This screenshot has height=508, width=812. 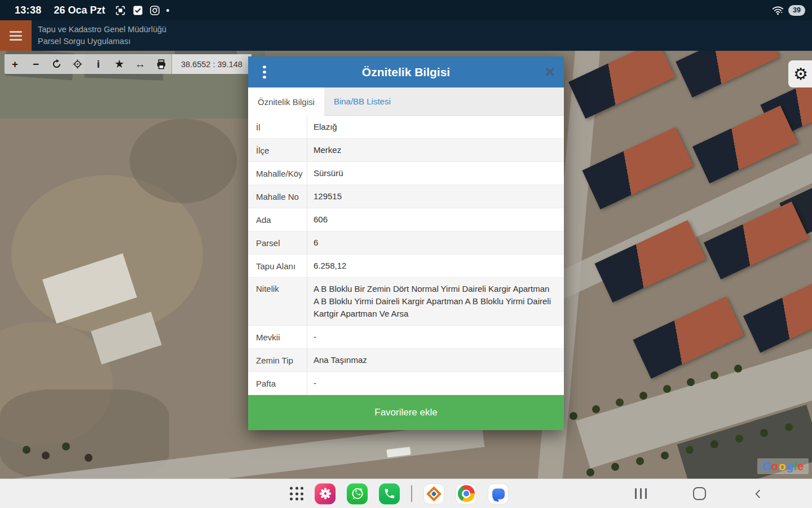 What do you see at coordinates (435, 243) in the screenshot?
I see `row-value: 6` at bounding box center [435, 243].